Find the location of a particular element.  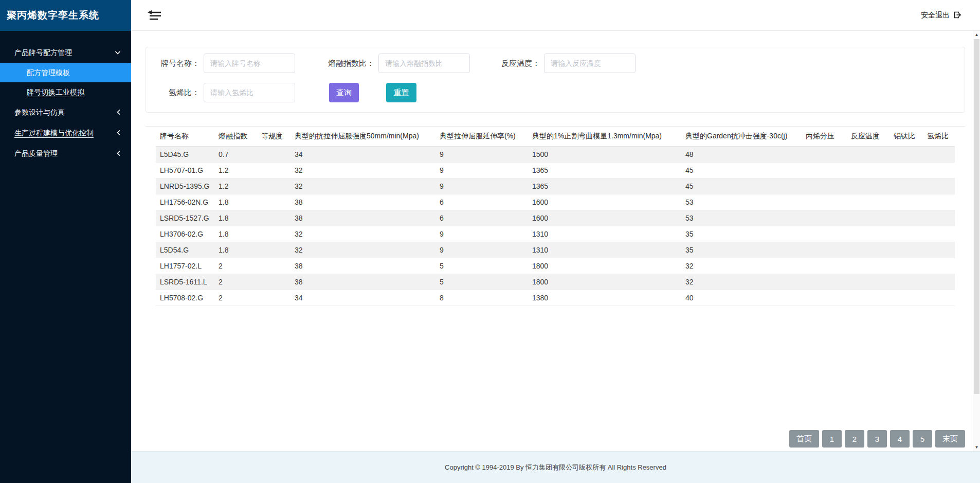

cell-grade-name: LH1757-02.L is located at coordinates (185, 265).